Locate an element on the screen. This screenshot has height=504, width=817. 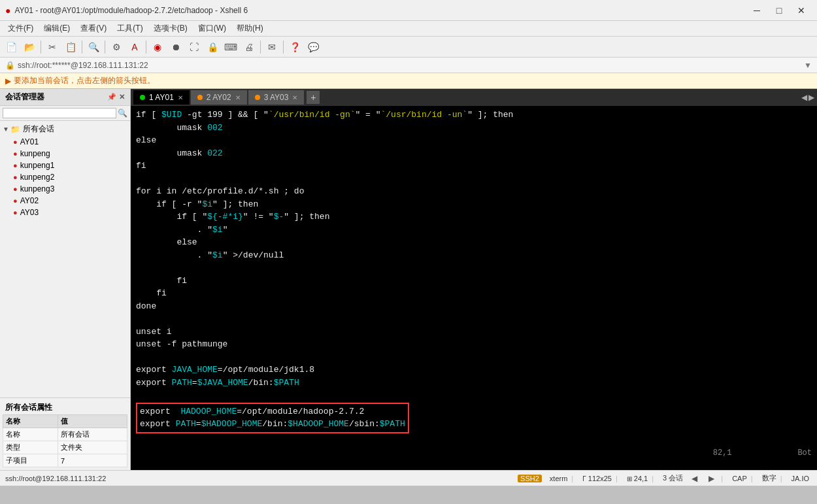
tree-item-ay02: ● AY02 is located at coordinates (65, 201).